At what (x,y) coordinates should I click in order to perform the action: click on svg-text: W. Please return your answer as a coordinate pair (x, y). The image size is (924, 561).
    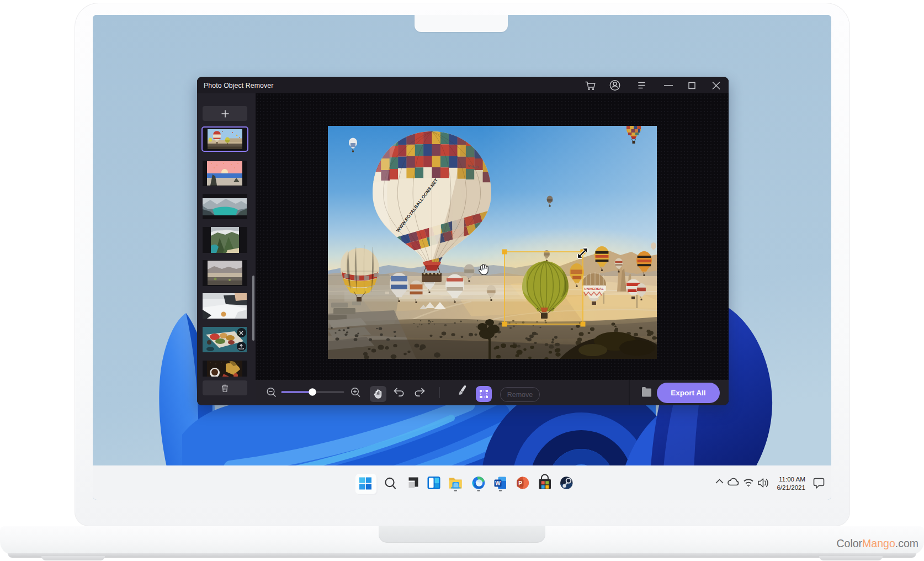
    Looking at the image, I should click on (498, 484).